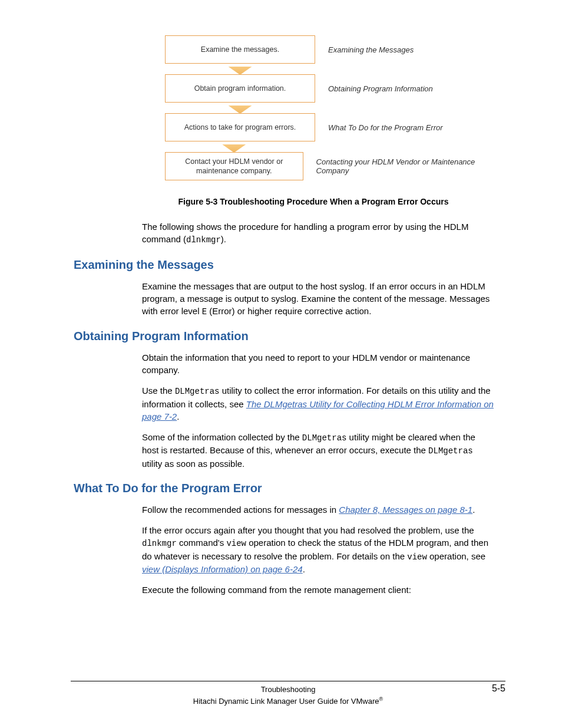 The image size is (562, 728). Describe the element at coordinates (330, 88) in the screenshot. I see `flow-row: Obtain program information. Obtaining Pr…` at that location.